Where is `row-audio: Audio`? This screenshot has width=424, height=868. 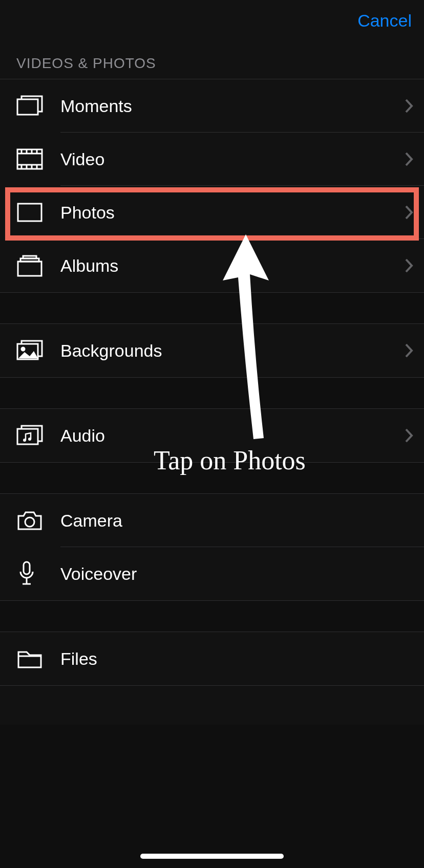
row-audio: Audio is located at coordinates (212, 436).